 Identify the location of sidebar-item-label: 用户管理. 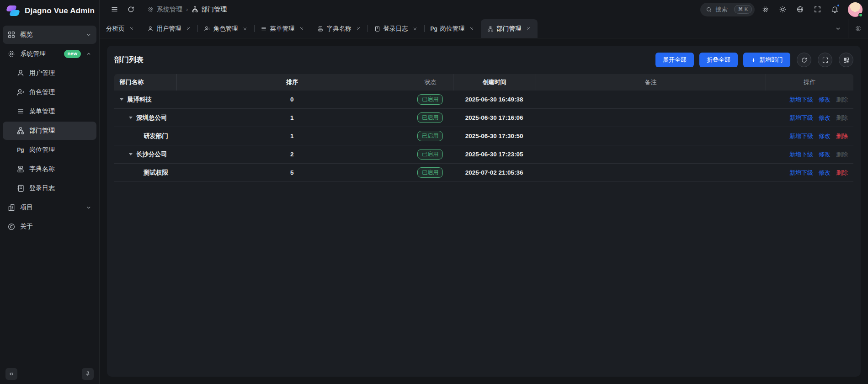
(42, 73).